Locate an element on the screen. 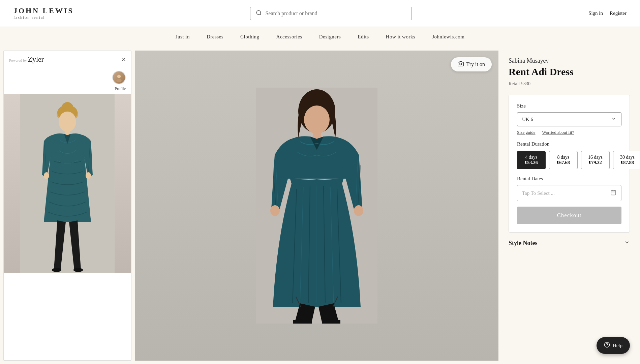  worried-fit-link: Worried about fit? is located at coordinates (558, 132).